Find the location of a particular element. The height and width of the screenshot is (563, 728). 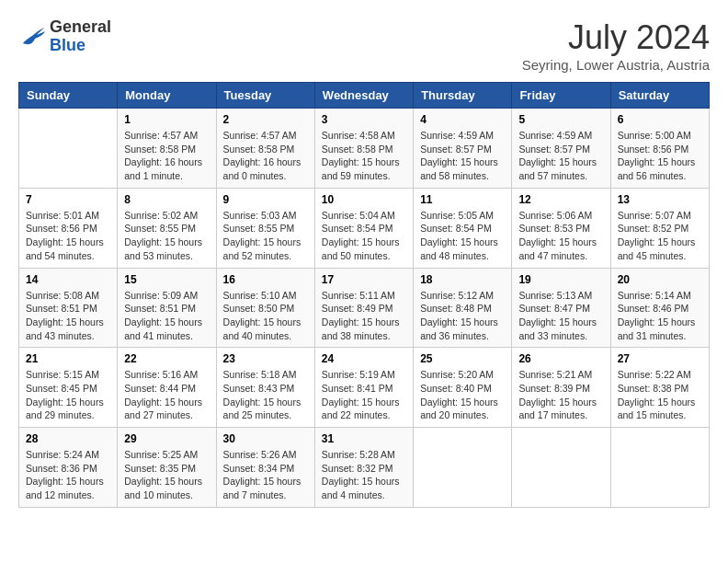

day-number: 12 is located at coordinates (561, 200).